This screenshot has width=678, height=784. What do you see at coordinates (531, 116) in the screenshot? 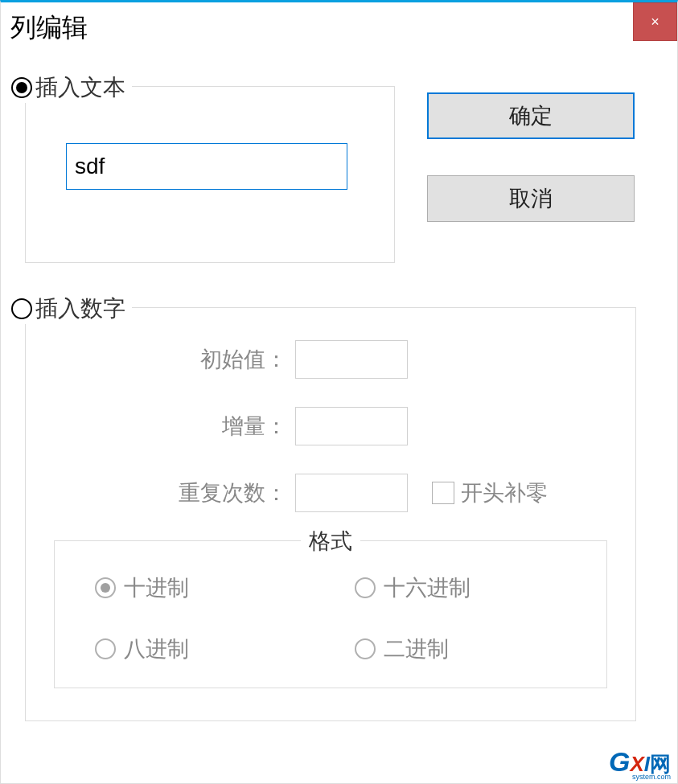
I see `ok-button: 确定` at bounding box center [531, 116].